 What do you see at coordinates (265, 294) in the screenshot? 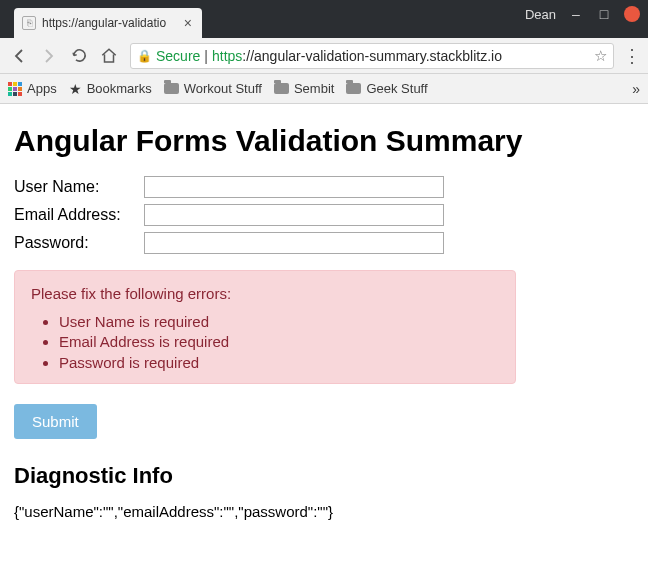
I see `error-heading: Please fix the following errors:` at bounding box center [265, 294].